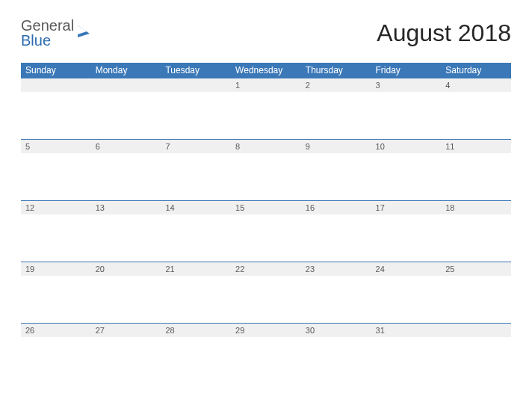  What do you see at coordinates (406, 70) in the screenshot?
I see `day-header: Friday` at bounding box center [406, 70].